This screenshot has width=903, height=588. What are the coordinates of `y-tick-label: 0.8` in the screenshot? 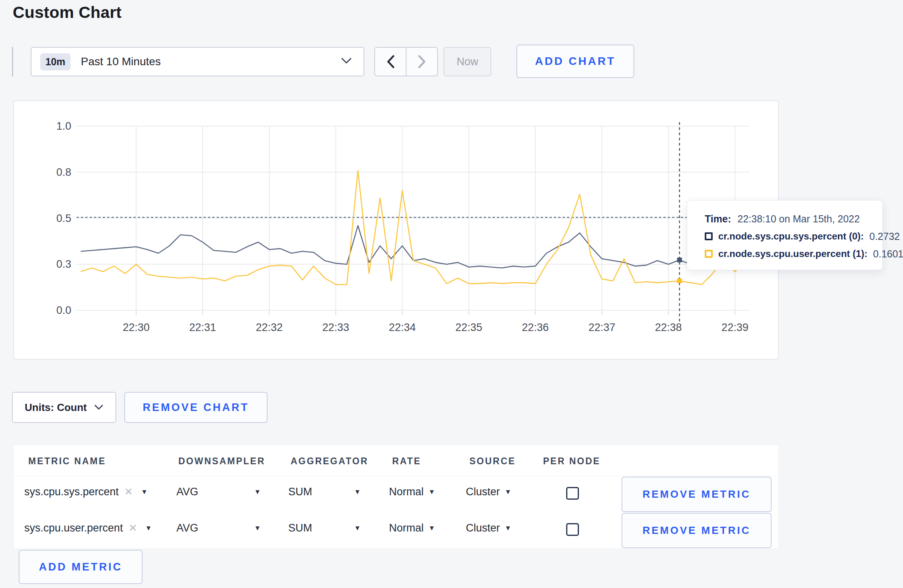 It's located at (64, 172).